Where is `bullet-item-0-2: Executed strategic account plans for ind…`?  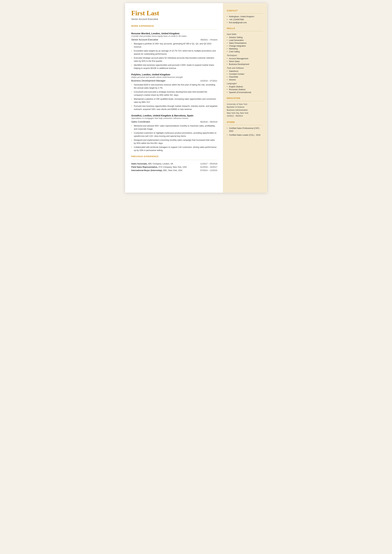 bullet-item-0-2: Executed strategic account plans for ind… is located at coordinates (174, 59).